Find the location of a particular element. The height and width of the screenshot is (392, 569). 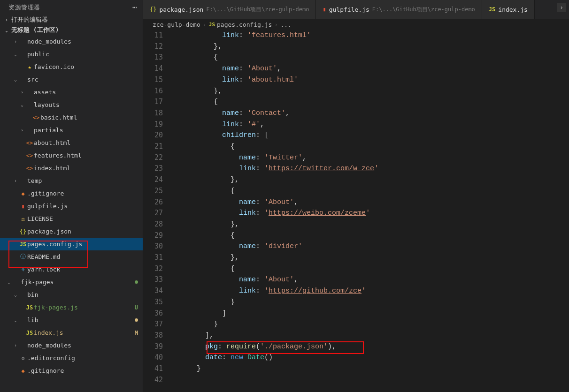

tree-item-label: basic.html is located at coordinates (89, 117).